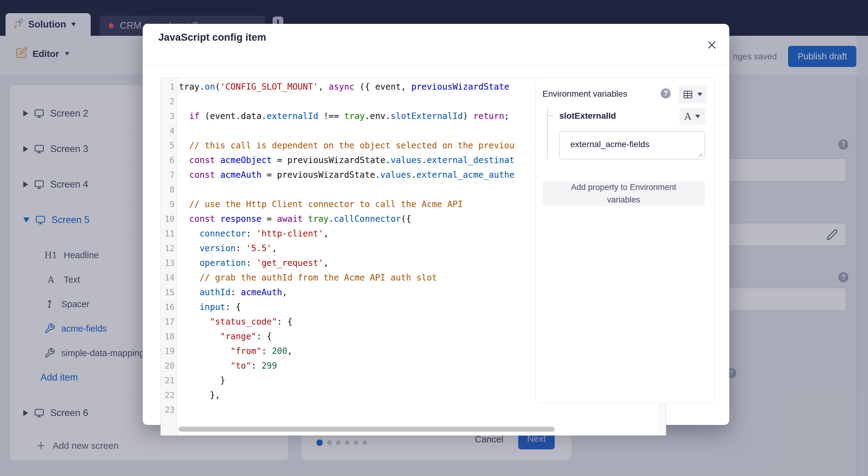  Describe the element at coordinates (169, 380) in the screenshot. I see `line-number: 21` at that location.